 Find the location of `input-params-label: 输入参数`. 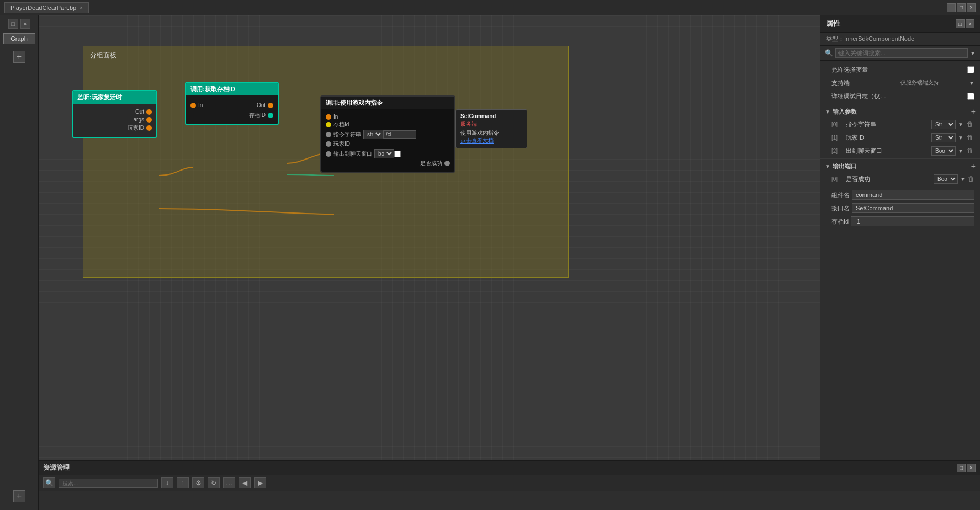

input-params-label: 输入参数 is located at coordinates (845, 111).